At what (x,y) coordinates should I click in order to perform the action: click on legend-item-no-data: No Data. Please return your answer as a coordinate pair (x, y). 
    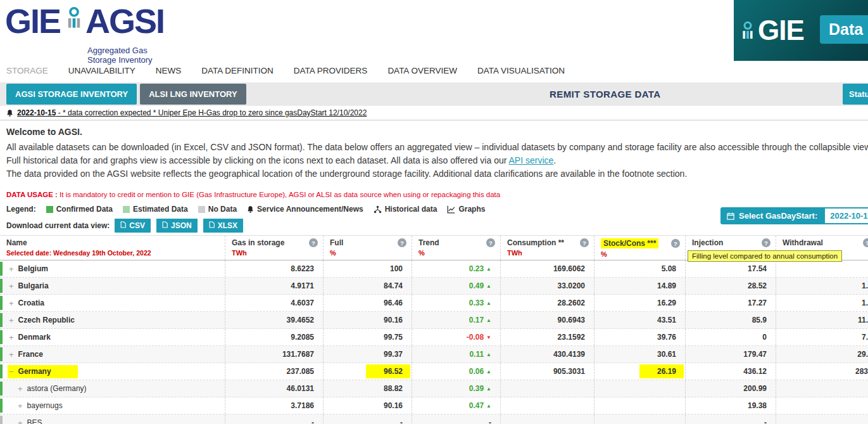
    Looking at the image, I should click on (218, 209).